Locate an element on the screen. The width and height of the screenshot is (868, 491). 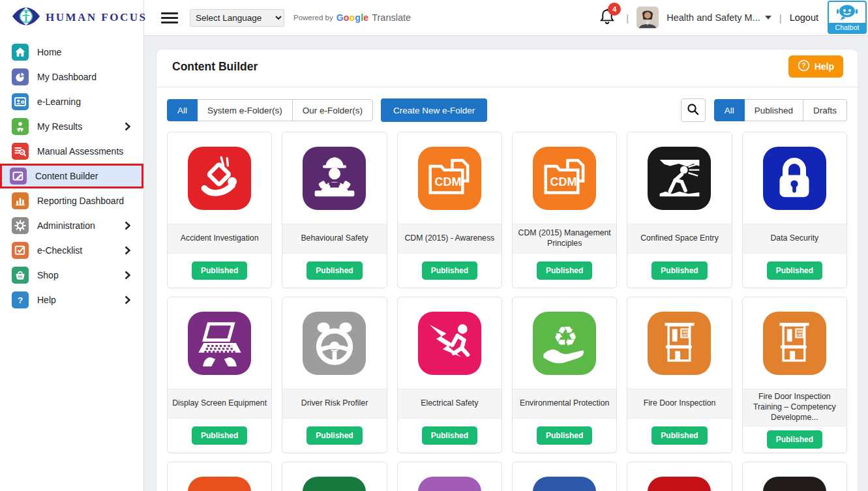
electric-shock-icon is located at coordinates (450, 343).